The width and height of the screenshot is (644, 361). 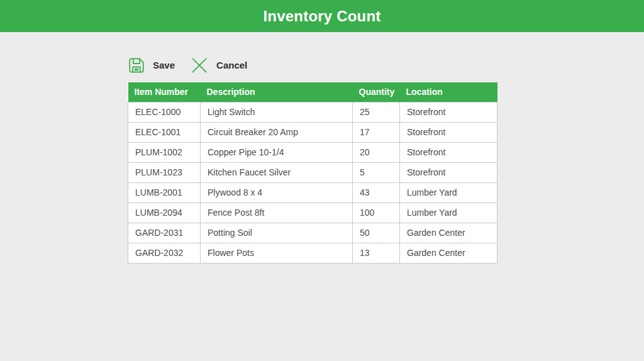 What do you see at coordinates (376, 112) in the screenshot?
I see `cell-quantity: 25` at bounding box center [376, 112].